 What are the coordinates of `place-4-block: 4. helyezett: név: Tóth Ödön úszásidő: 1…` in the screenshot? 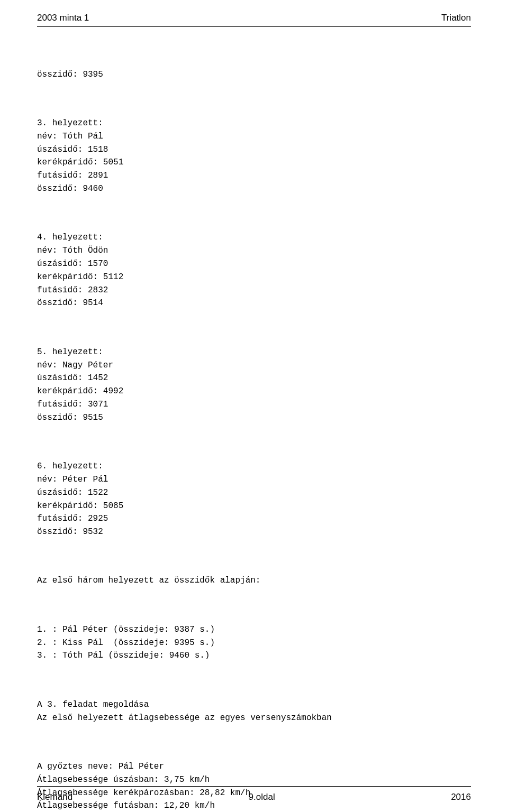 It's located at (254, 271).